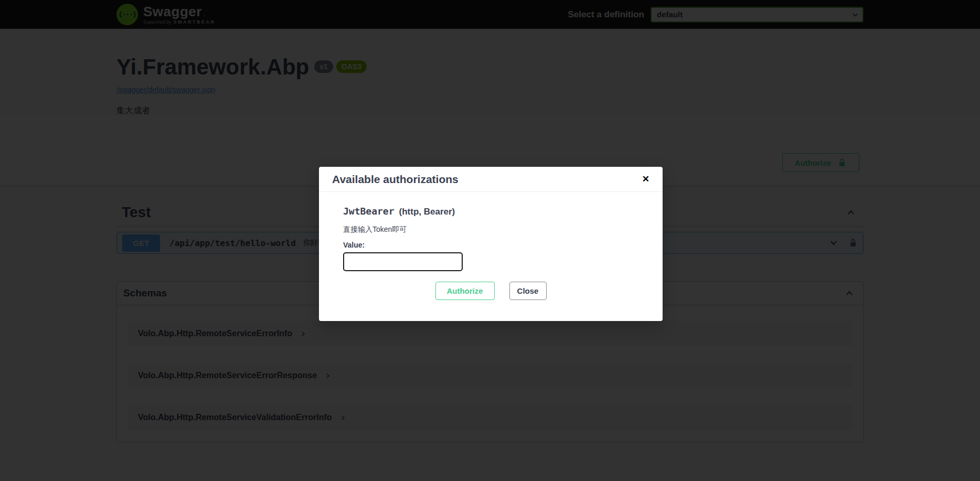 The height and width of the screenshot is (481, 980). Describe the element at coordinates (491, 244) in the screenshot. I see `authorizations-modal: Available authorizations ✕ JwtBearer (ht…` at that location.